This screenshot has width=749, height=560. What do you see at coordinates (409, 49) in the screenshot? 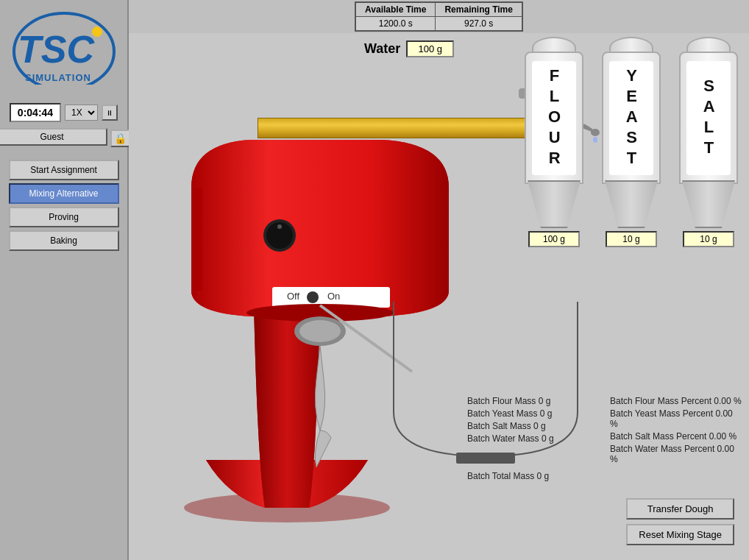
I see `water-area: Water` at bounding box center [409, 49].